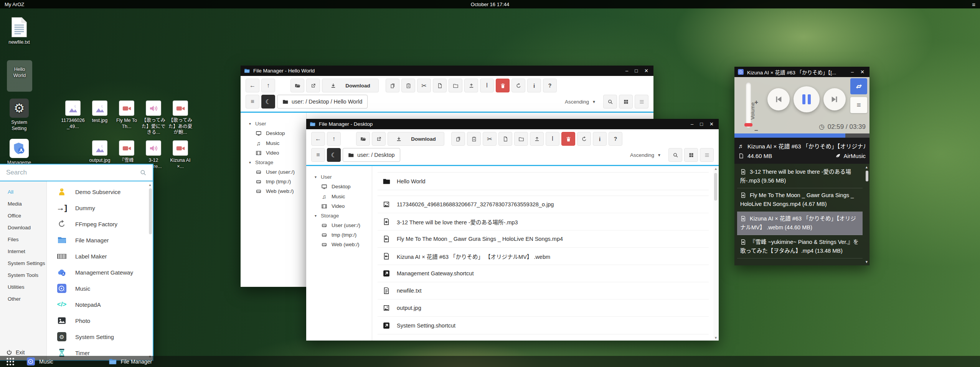  What do you see at coordinates (180, 155) in the screenshot?
I see `desktop-file-icon: Kizuna AI ×...` at bounding box center [180, 155].